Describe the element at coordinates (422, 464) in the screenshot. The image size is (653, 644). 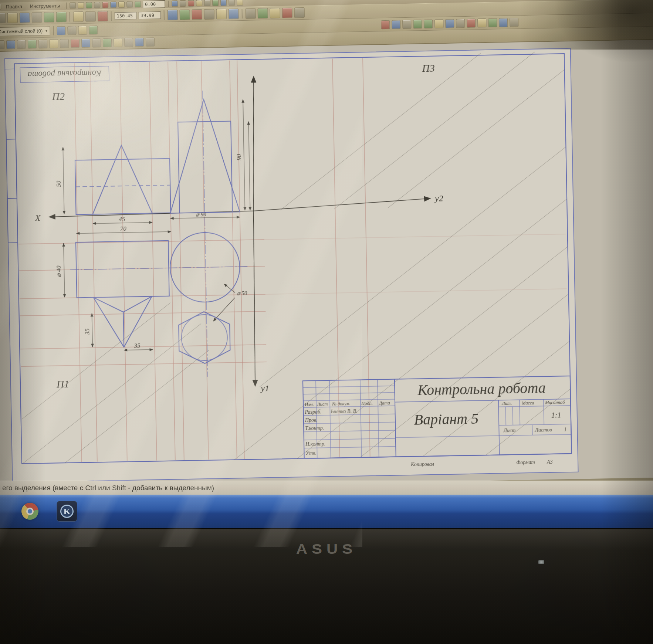
I see `tb-copied: Копировал` at that location.